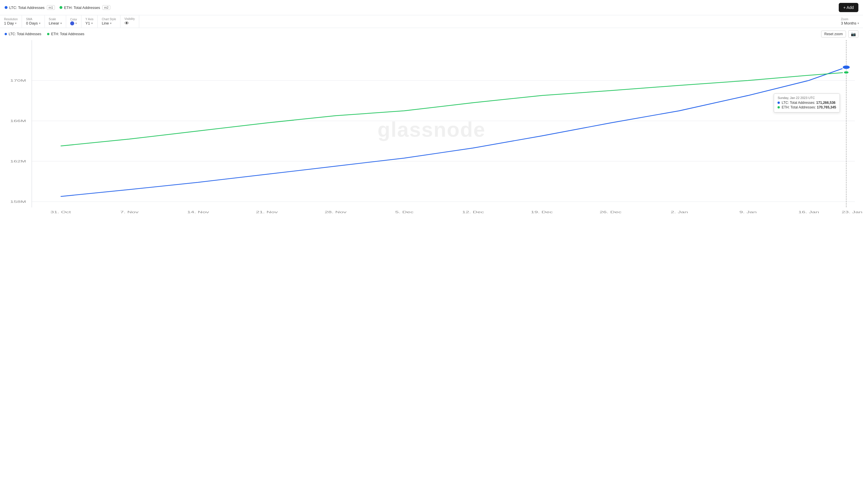 The height and width of the screenshot is (504, 863). I want to click on svg-text: 12. Dec, so click(473, 212).